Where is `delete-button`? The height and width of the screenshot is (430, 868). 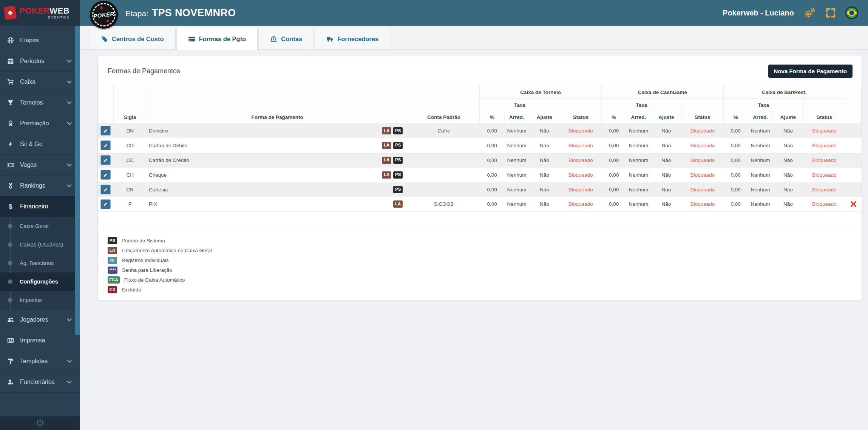
delete-button is located at coordinates (854, 204).